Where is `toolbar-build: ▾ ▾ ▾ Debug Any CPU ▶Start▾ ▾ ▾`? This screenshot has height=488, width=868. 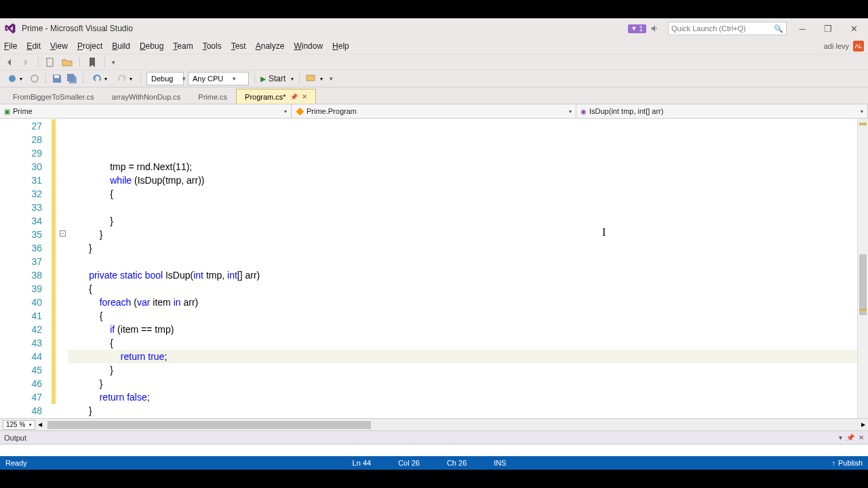
toolbar-build: ▾ ▾ ▾ Debug Any CPU ▶Start▾ ▾ ▾ is located at coordinates (434, 79).